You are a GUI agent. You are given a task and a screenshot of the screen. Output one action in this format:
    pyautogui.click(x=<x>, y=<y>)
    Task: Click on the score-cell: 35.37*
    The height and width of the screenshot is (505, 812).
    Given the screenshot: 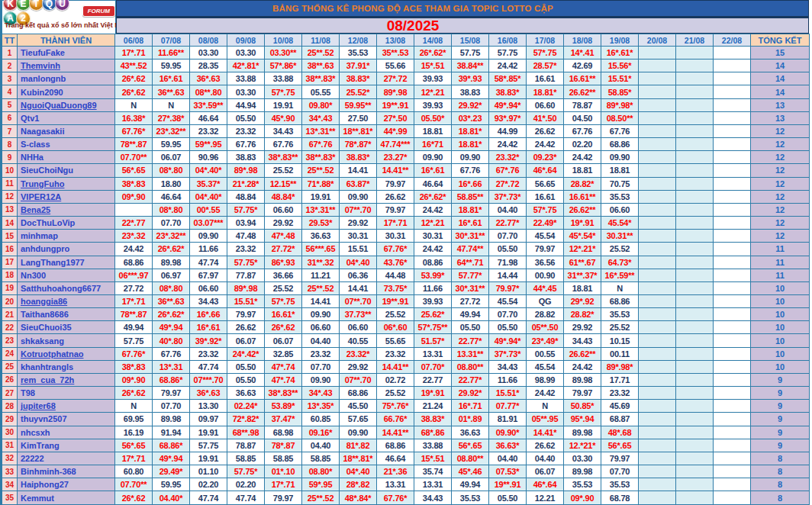 What is the action you would take?
    pyautogui.click(x=209, y=183)
    